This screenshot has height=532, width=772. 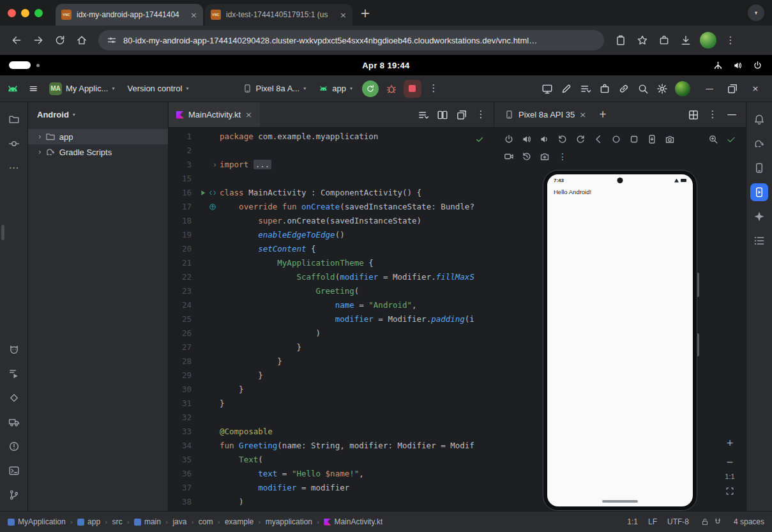 I want to click on breadcrumb-item: app, so click(x=89, y=522).